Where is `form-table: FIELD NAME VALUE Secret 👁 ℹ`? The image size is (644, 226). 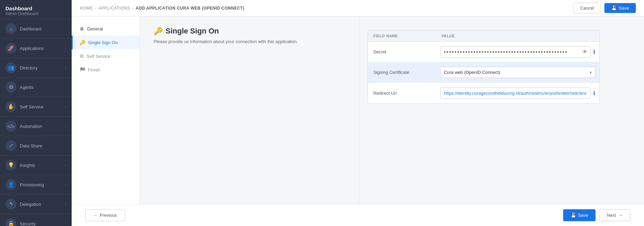 form-table: FIELD NAME VALUE Secret 👁 ℹ is located at coordinates (484, 67).